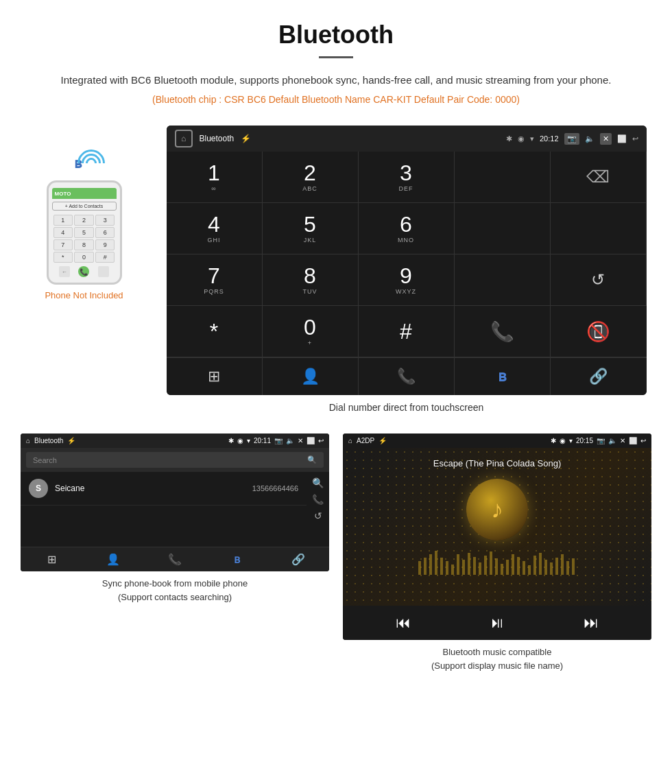  What do you see at coordinates (51, 560) in the screenshot?
I see `pb-bottom-grid: ⊞` at bounding box center [51, 560].